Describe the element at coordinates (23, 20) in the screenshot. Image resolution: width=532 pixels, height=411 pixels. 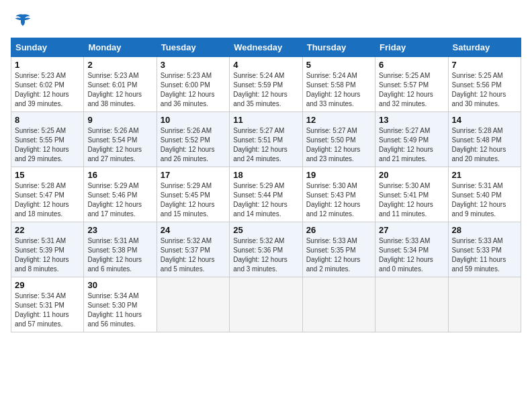
I see `logo-bird-icon` at that location.